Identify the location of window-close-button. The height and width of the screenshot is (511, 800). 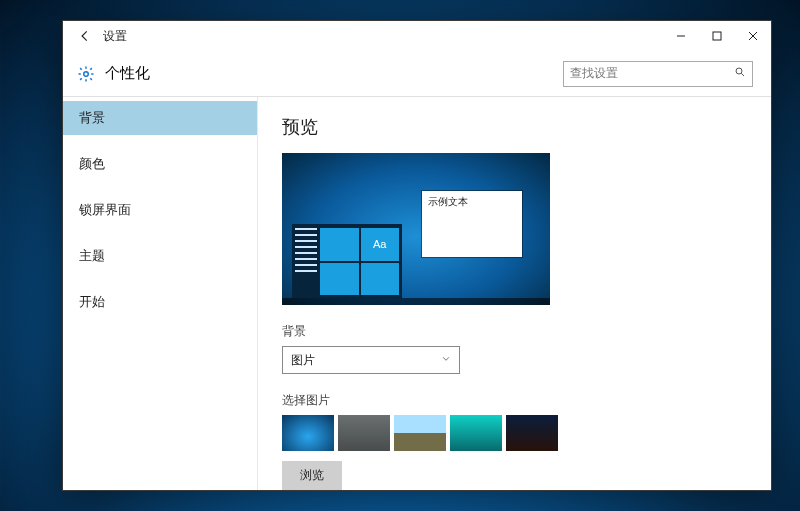
(753, 36).